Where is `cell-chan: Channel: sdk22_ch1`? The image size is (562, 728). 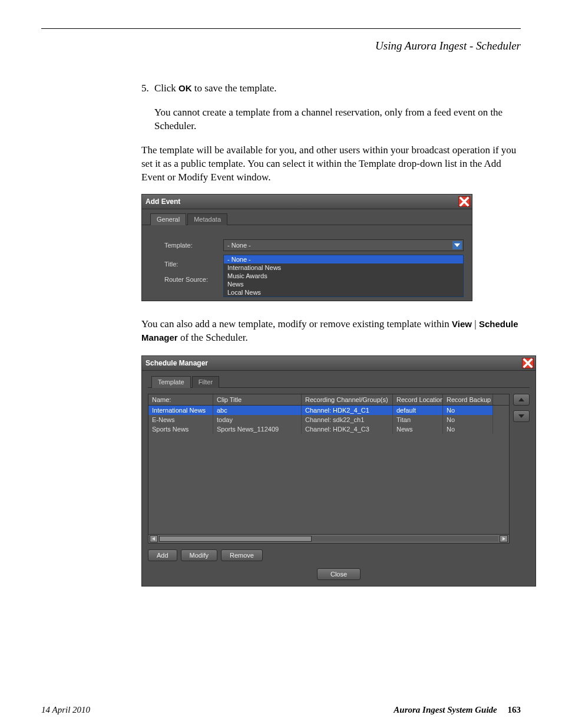
cell-chan: Channel: sdk22_ch1 is located at coordinates (348, 420).